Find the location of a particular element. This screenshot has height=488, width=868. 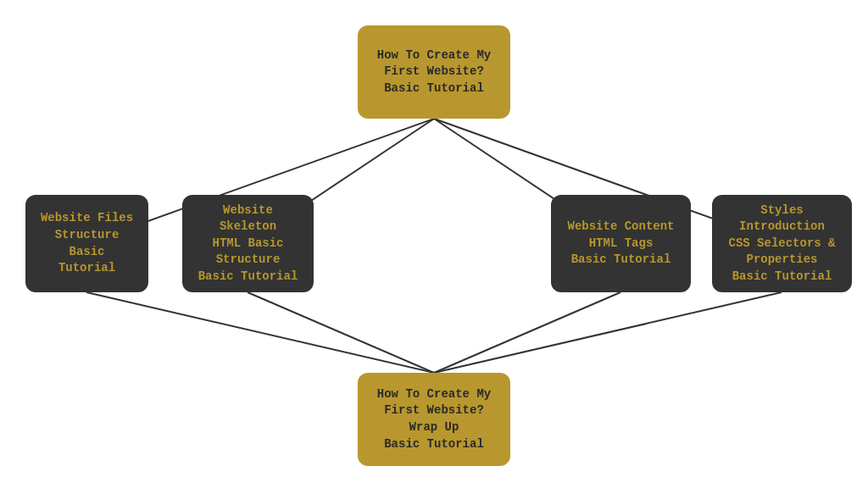

node-bottom-label: How To Create My First Website? Wrap Up … is located at coordinates (434, 419).